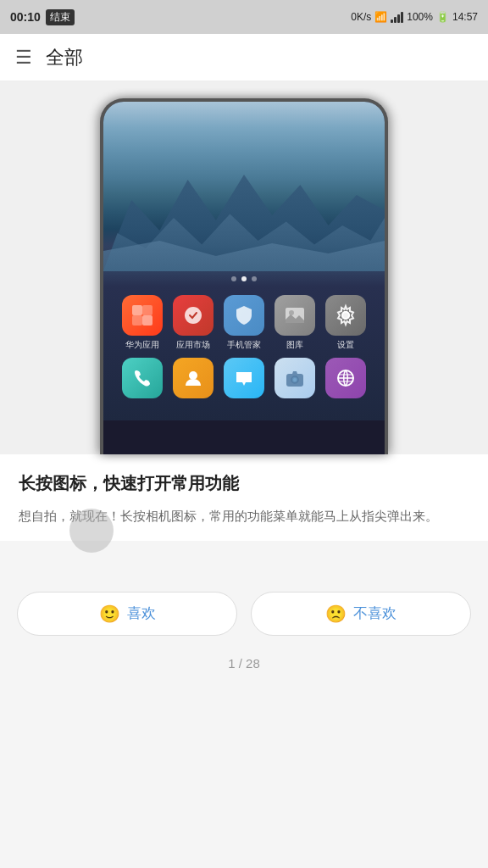 Image resolution: width=488 pixels, height=868 pixels. Describe the element at coordinates (244, 186) in the screenshot. I see `phone-wallpaper` at that location.